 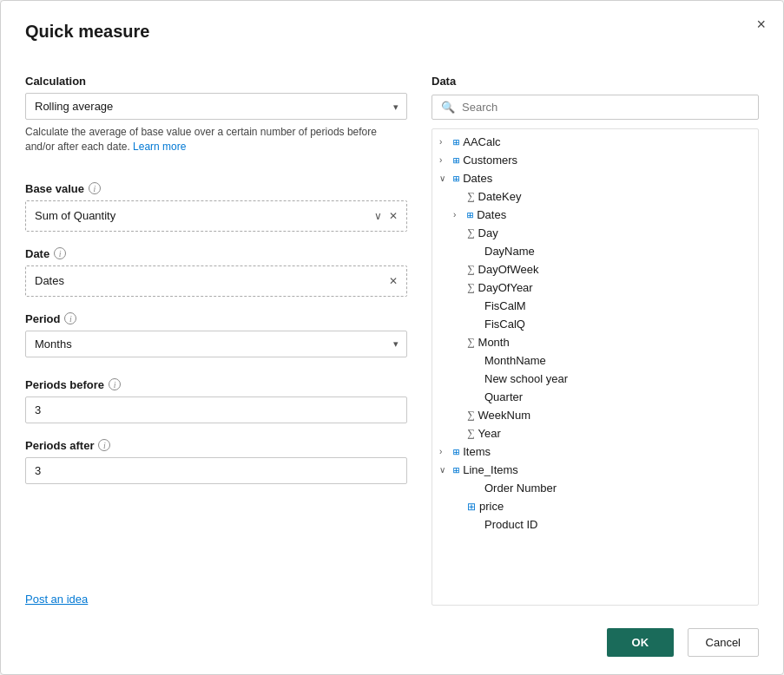 What do you see at coordinates (43, 319) in the screenshot?
I see `period-label: Period` at bounding box center [43, 319].